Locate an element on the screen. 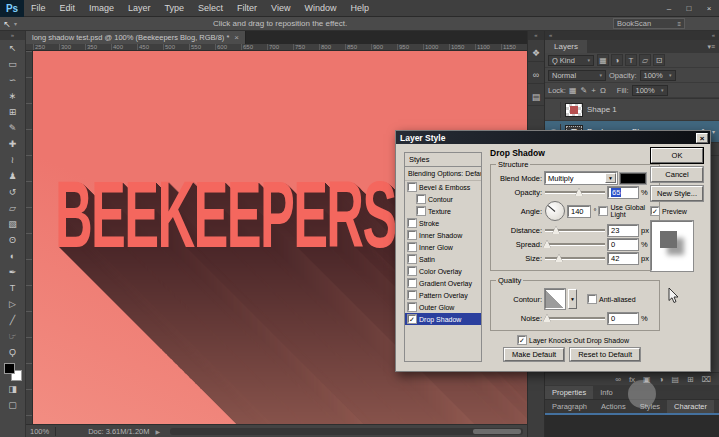 This screenshot has width=719, height=437. move-tool-options-icon: ↖ is located at coordinates (7, 24).